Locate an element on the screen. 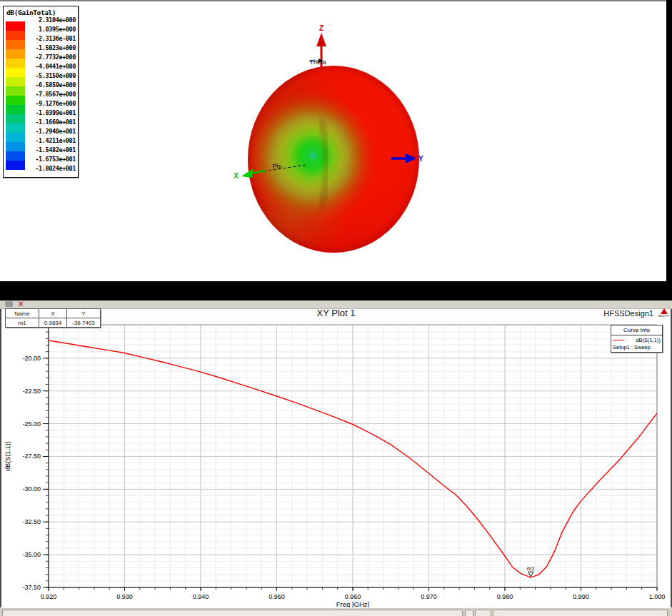 Image resolution: width=672 pixels, height=616 pixels. marker-table: Name X Y m1 0.9834 -36.7403 is located at coordinates (53, 318).